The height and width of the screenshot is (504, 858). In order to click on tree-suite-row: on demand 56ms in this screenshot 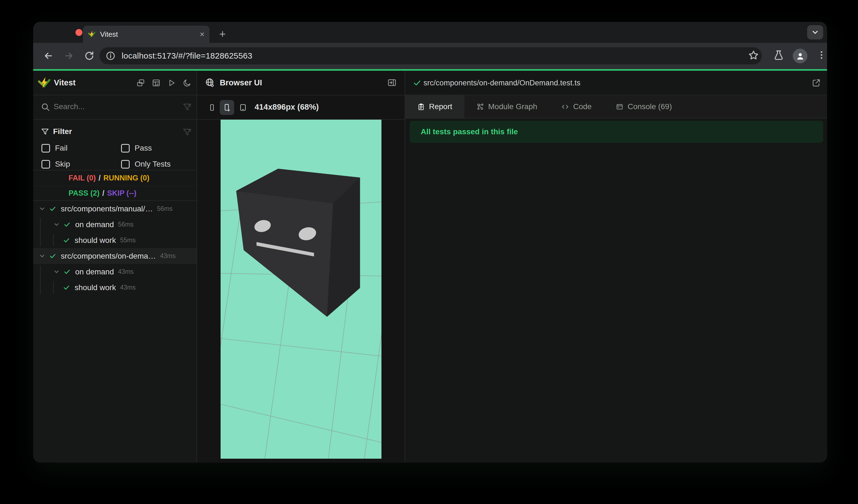, I will do `click(115, 225)`.